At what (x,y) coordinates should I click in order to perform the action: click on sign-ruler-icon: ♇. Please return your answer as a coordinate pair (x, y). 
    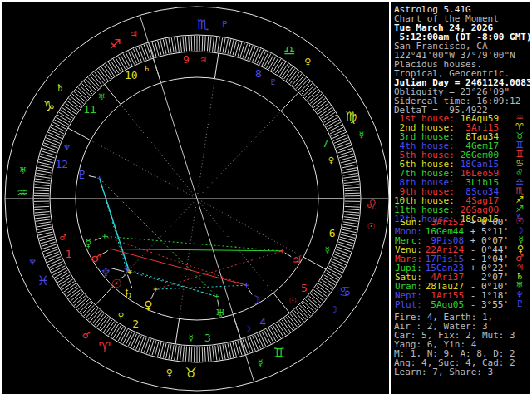
    Looking at the image, I should click on (224, 25).